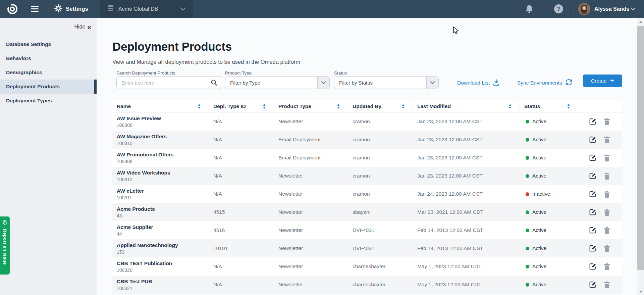  I want to click on table-row: AW eLetter 100311 N/A Newsletter cramon …, so click(367, 194).